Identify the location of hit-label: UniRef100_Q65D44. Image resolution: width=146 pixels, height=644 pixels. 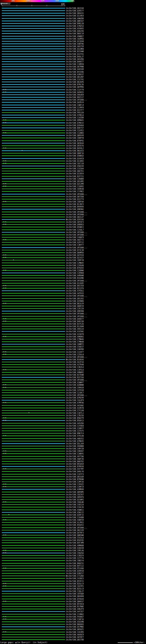
(75, 144).